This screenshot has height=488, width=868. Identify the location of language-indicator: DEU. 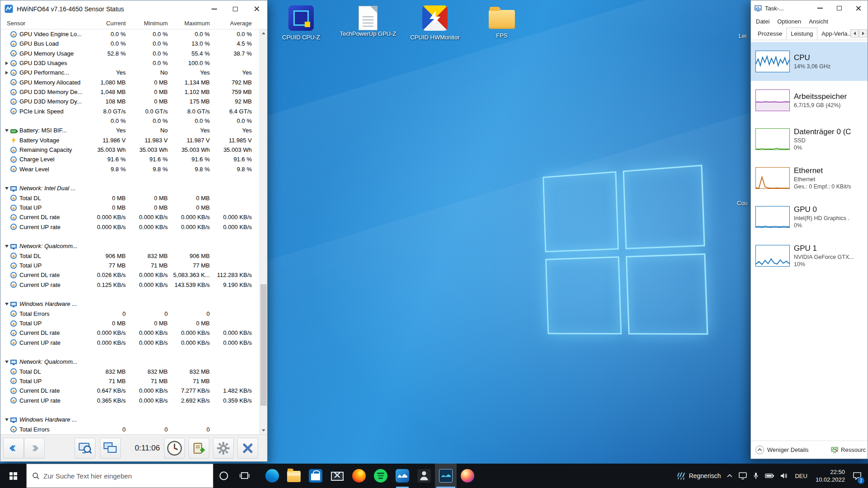
(801, 476).